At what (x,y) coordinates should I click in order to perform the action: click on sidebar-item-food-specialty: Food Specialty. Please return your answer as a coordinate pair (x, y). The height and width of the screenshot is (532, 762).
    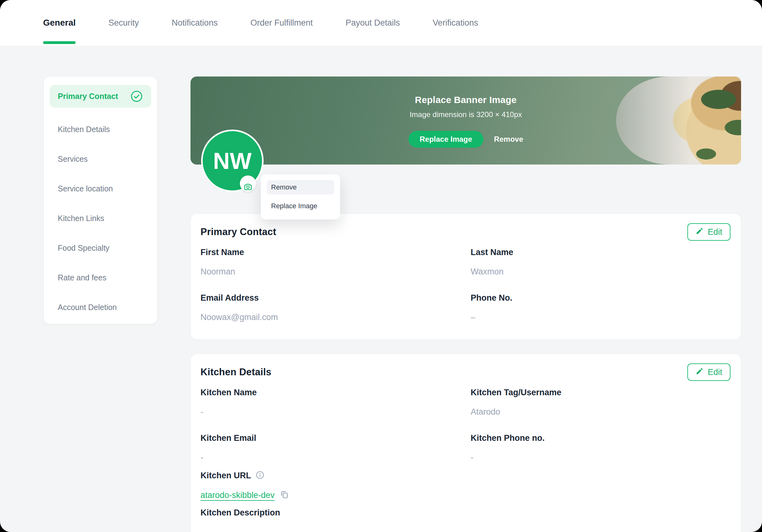
    Looking at the image, I should click on (100, 248).